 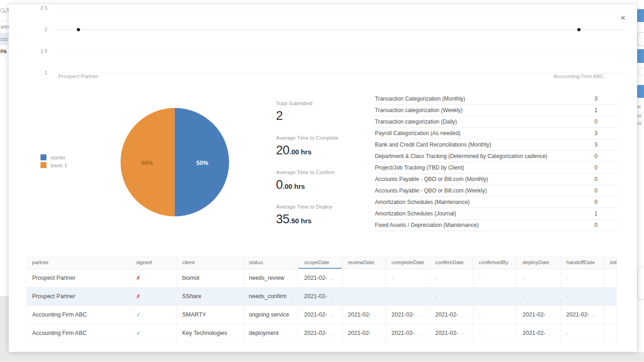 I want to click on cell-deployDate: -, so click(x=539, y=296).